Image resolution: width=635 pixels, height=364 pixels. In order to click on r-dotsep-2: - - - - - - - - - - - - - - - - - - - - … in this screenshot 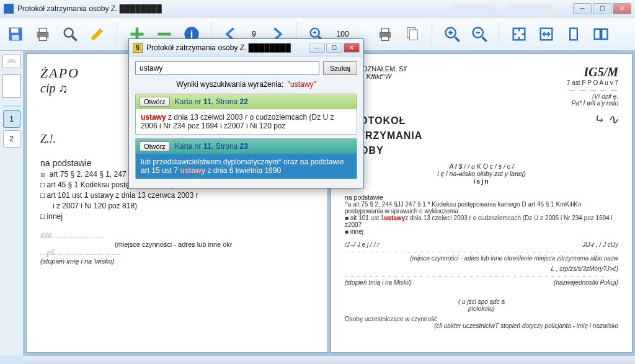, I will do `click(481, 275)`.